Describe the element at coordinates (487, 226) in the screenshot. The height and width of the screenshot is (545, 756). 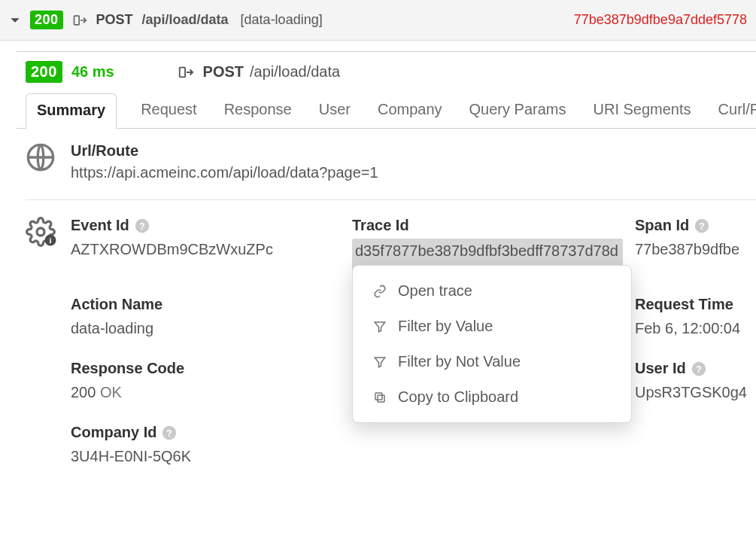
I see `trace-id-label: Trace Id` at that location.